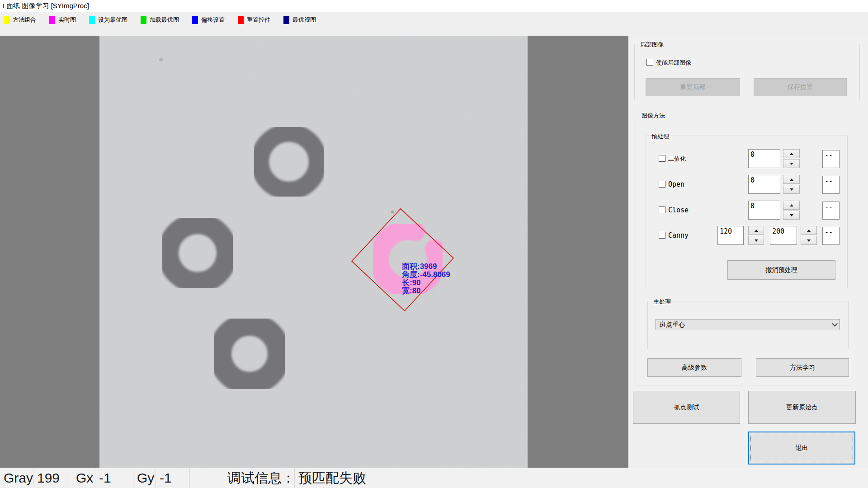  I want to click on enable-local-image-label: 使能局部图像, so click(674, 63).